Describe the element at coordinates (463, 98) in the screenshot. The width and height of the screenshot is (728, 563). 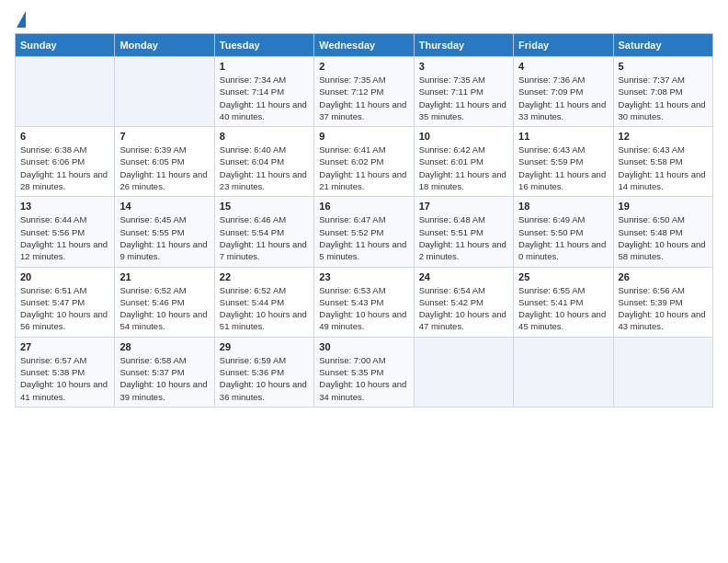
I see `day-info: Sunrise: 7:35 AM Sunset: 7:11 PM Dayligh…` at that location.